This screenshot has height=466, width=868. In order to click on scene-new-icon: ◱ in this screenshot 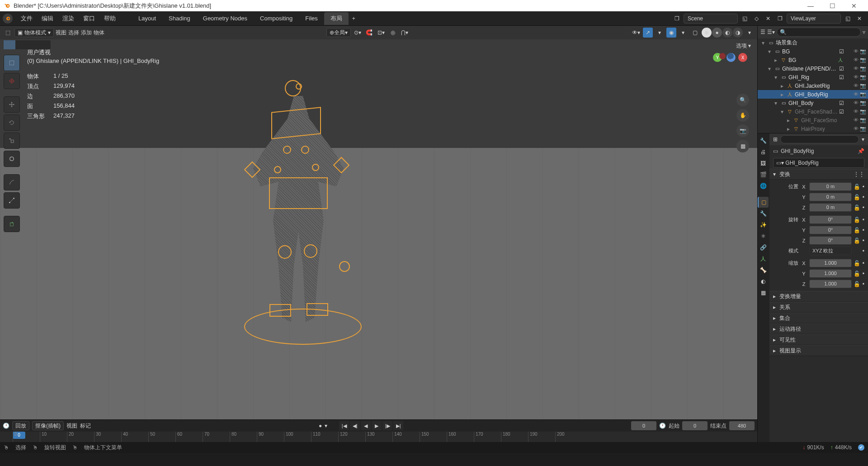, I will do `click(745, 19)`.